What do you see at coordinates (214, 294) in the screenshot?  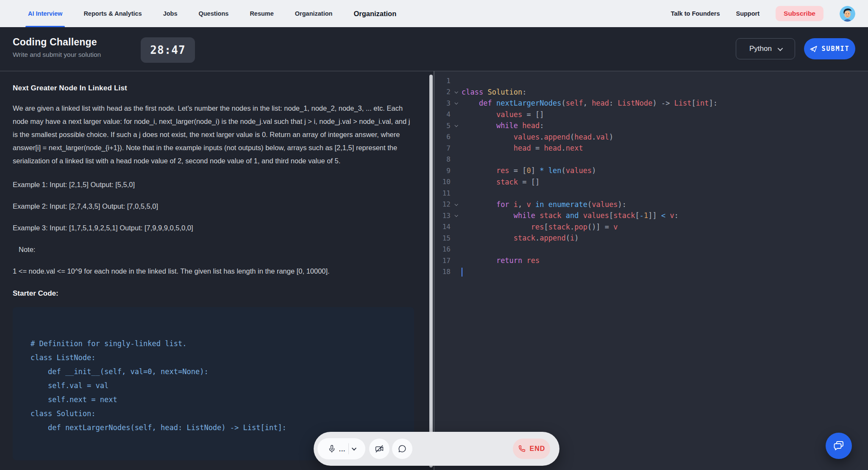 I see `starter-code-label: Starter Code:` at bounding box center [214, 294].